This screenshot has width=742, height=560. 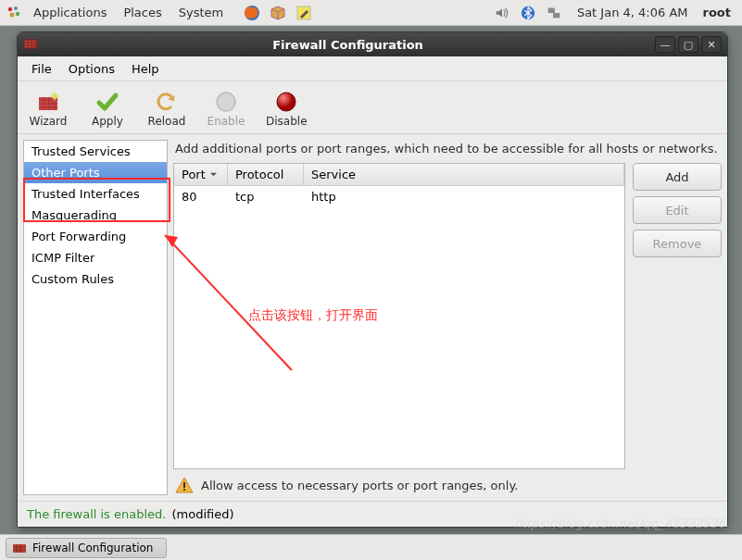 I want to click on reload-button: Reload, so click(x=167, y=108).